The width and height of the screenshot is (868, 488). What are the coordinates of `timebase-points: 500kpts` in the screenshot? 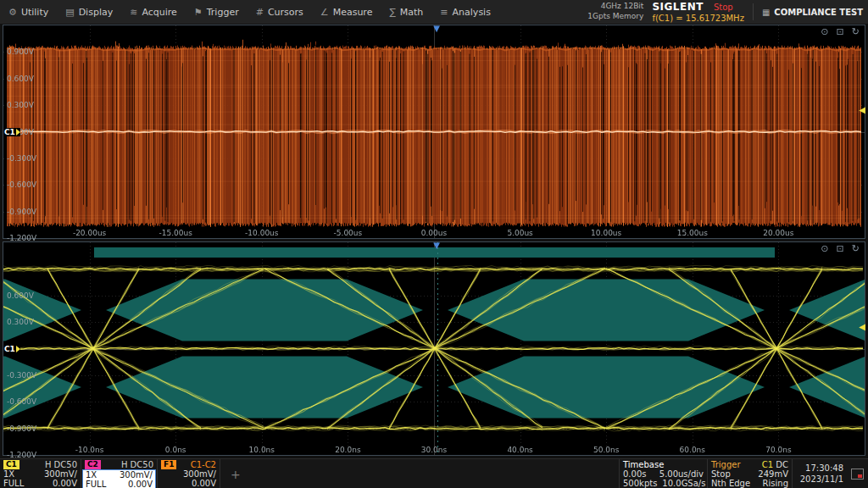 It's located at (640, 483).